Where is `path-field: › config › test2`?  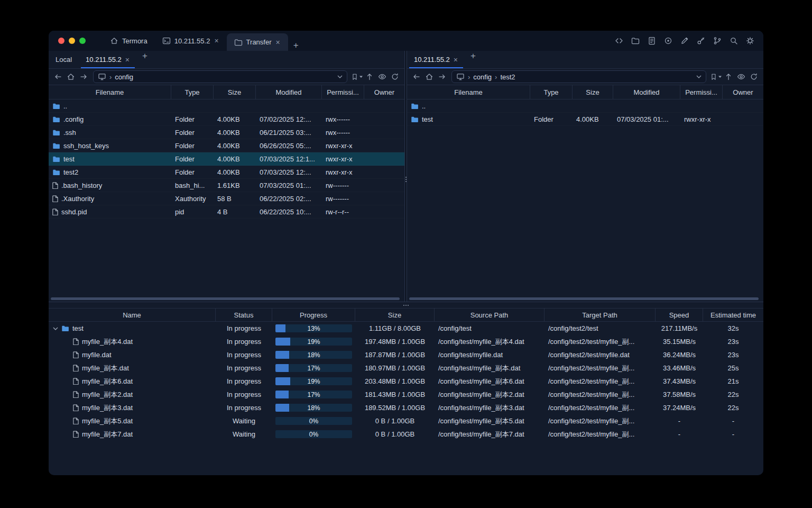 path-field: › config › test2 is located at coordinates (579, 77).